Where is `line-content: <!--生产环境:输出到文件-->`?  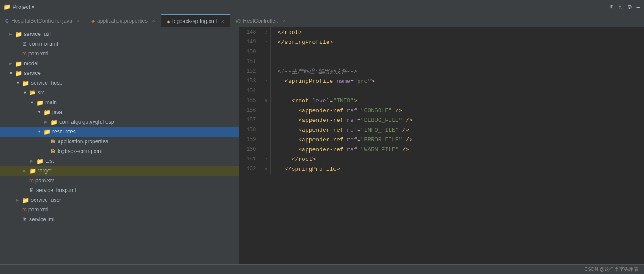
line-content: <!--生产环境:输出到文件--> is located at coordinates (457, 71).